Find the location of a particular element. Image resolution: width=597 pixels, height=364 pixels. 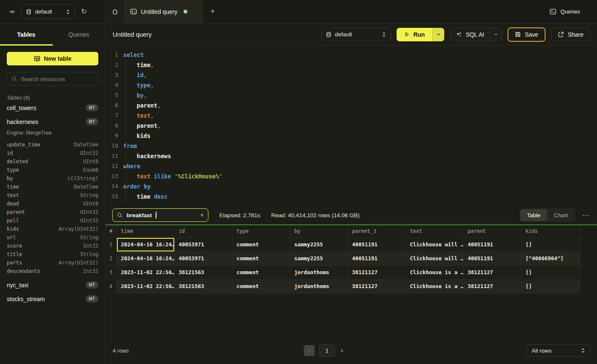

code-line: 11hackernews is located at coordinates (354, 156).